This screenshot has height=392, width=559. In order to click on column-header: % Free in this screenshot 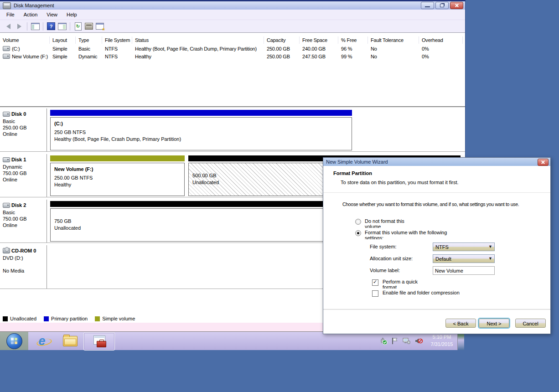, I will do `click(353, 40)`.